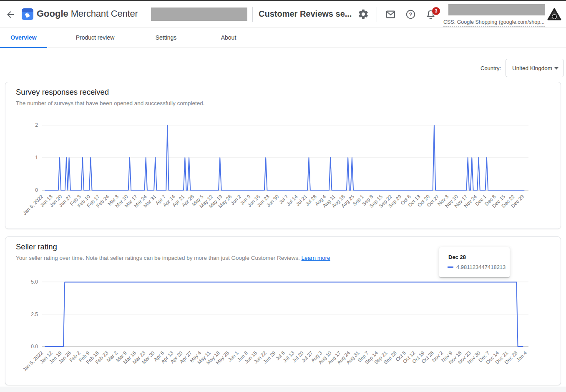 This screenshot has width=566, height=392. What do you see at coordinates (475, 262) in the screenshot?
I see `chart-tooltip: Dec 28 4.981123447418213` at bounding box center [475, 262].